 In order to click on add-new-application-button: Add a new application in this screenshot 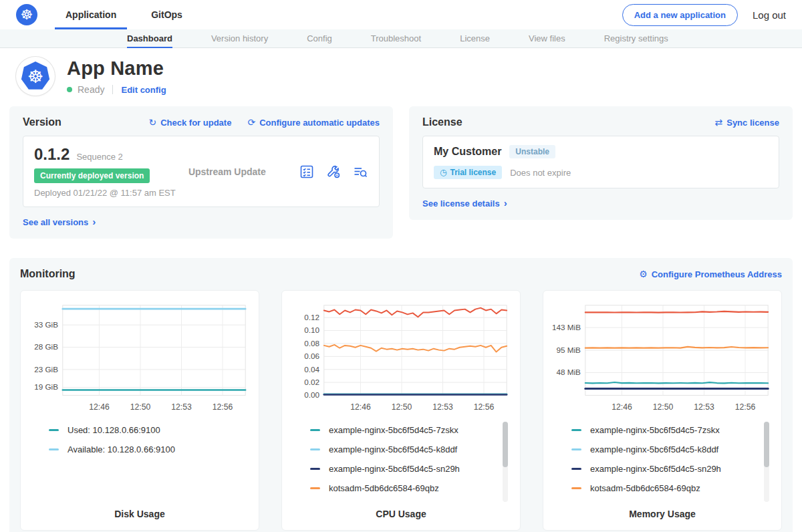, I will do `click(680, 15)`.